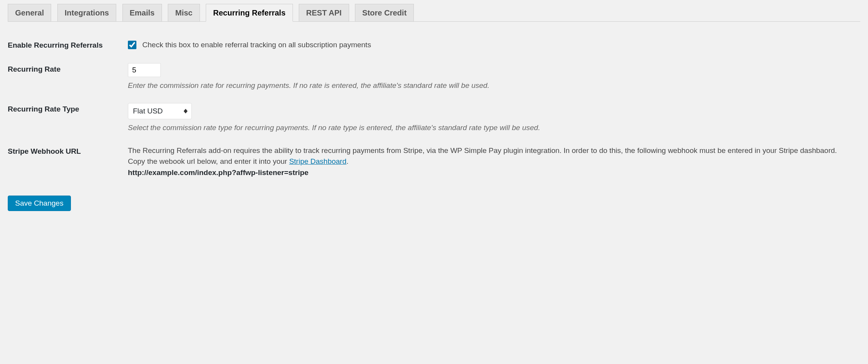  Describe the element at coordinates (492, 86) in the screenshot. I see `recurring-rate-description: Enter the commission rate for recurring …` at that location.